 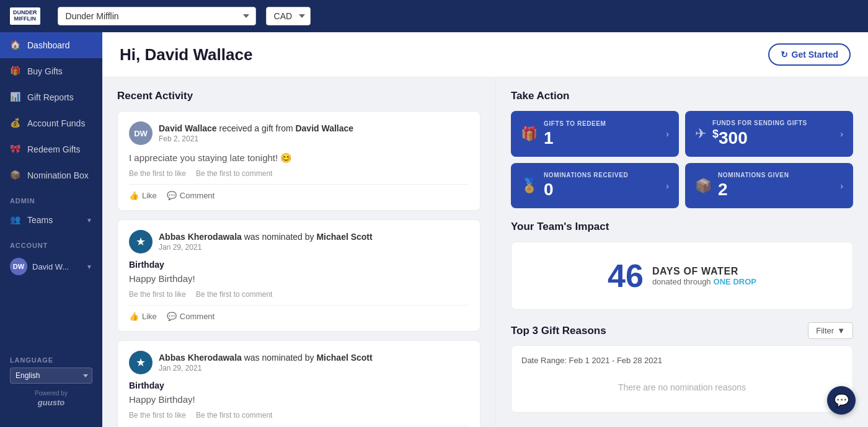 What do you see at coordinates (682, 96) in the screenshot?
I see `take-action-title: Take Action` at bounding box center [682, 96].